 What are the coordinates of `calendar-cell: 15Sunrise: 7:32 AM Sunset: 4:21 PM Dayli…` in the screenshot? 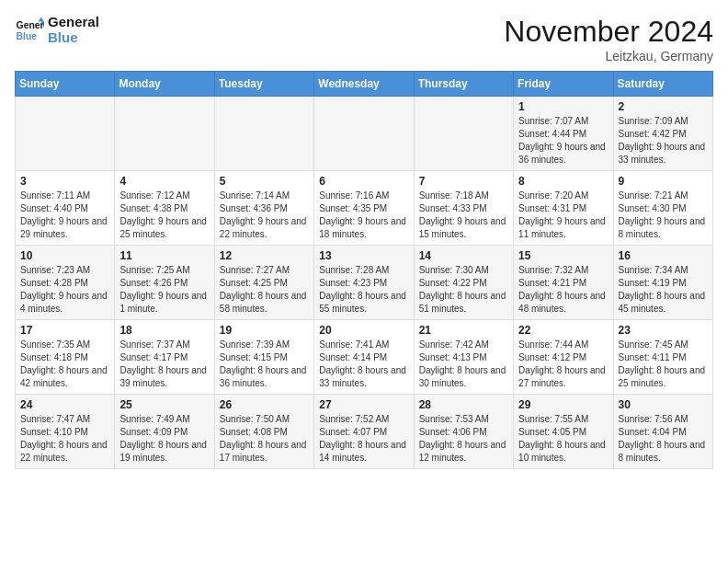 It's located at (563, 283).